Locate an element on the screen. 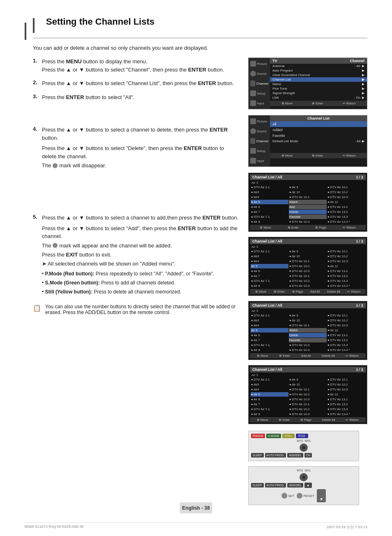  bullet-notes: P.Mode (Red button): Press repeatedly to… is located at coordinates (141, 283).